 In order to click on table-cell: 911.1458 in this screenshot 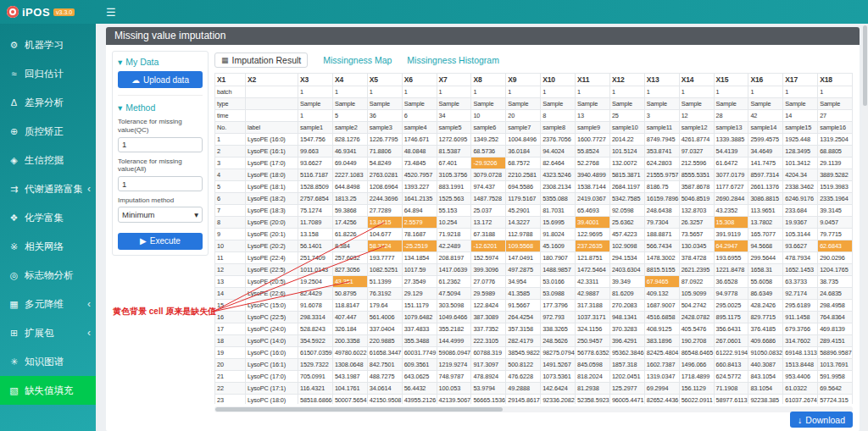, I will do `click(800, 318)`.